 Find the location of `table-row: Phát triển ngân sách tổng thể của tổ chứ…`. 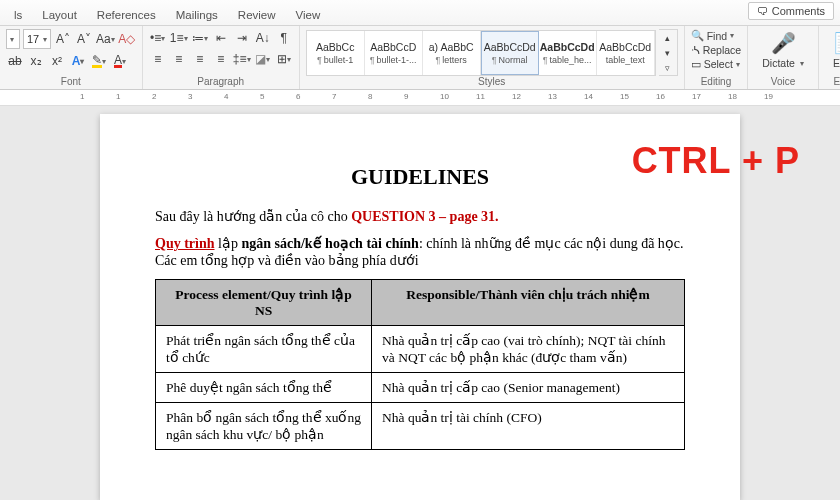

table-row: Phát triển ngân sách tổng thể của tổ chứ… is located at coordinates (420, 350).